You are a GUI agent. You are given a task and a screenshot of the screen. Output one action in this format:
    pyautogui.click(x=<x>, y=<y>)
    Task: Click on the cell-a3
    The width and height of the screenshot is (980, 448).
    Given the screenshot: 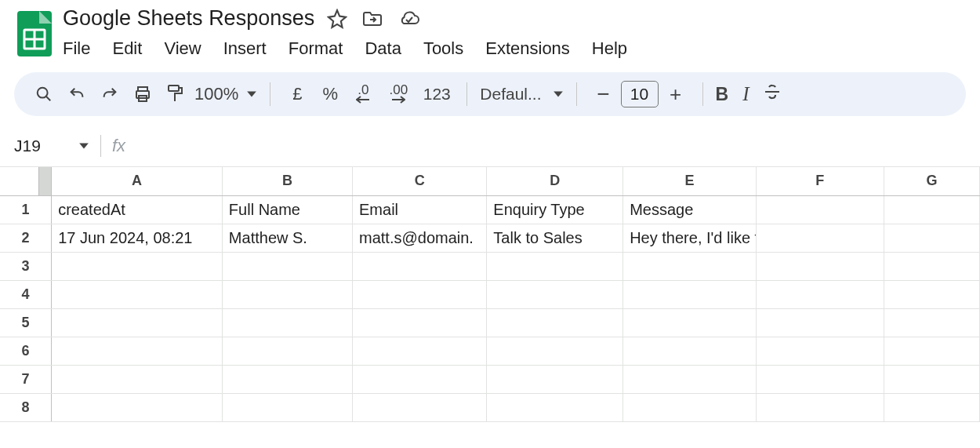 What is the action you would take?
    pyautogui.click(x=137, y=266)
    